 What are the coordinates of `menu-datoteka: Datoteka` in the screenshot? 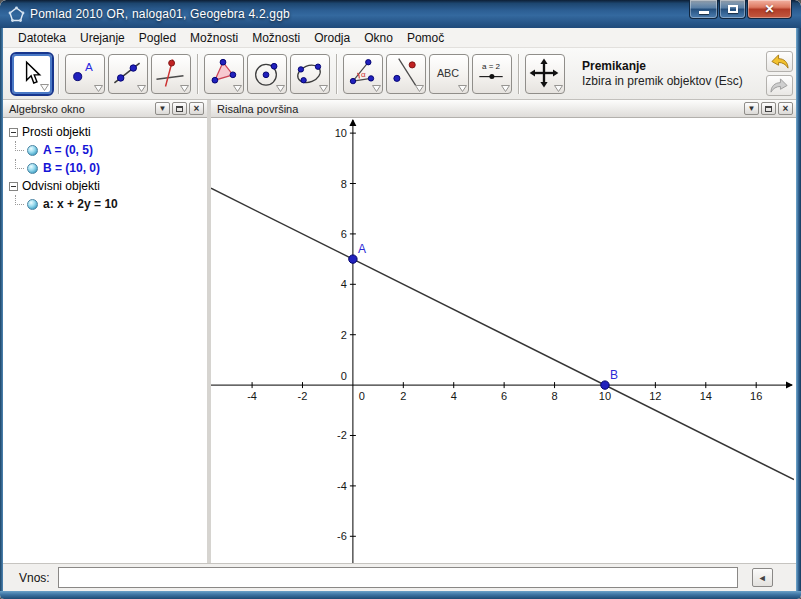 It's located at (42, 38).